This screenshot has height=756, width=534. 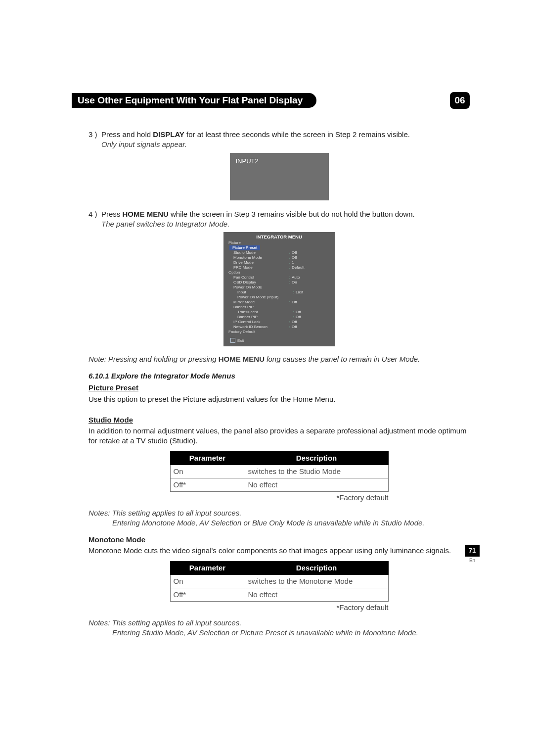 What do you see at coordinates (169, 135) in the screenshot?
I see `display-key: DISPLAY` at bounding box center [169, 135].